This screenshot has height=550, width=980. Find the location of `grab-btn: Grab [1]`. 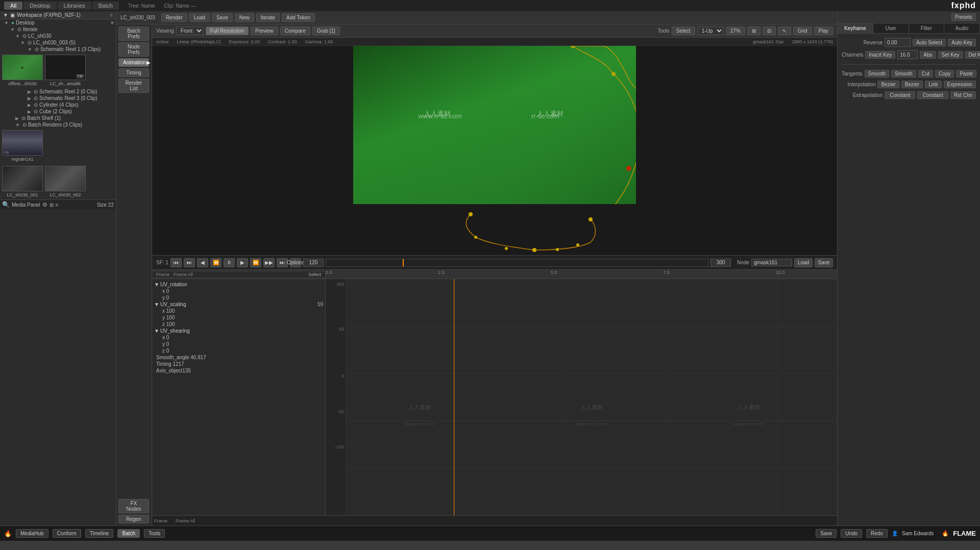

grab-btn: Grab [1] is located at coordinates (326, 31).